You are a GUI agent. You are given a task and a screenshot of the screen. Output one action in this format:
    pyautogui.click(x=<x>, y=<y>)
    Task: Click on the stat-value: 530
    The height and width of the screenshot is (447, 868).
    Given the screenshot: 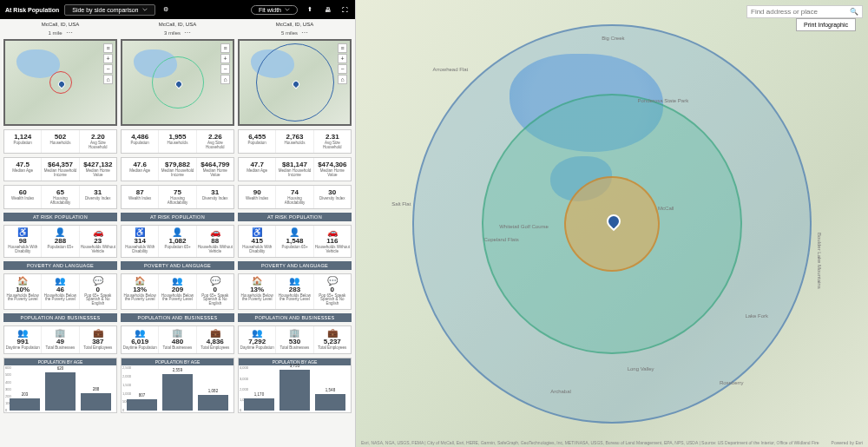 What is the action you would take?
    pyautogui.click(x=294, y=342)
    